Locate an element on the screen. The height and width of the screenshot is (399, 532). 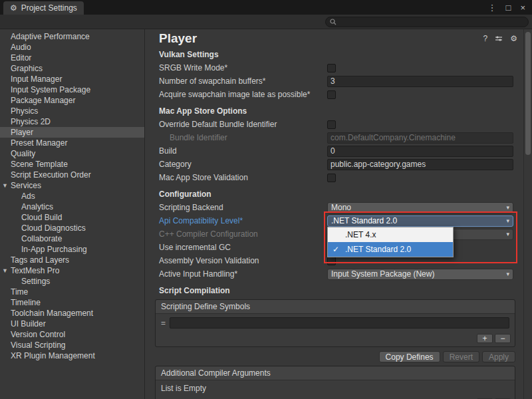
presets-icon is located at coordinates (499, 39).